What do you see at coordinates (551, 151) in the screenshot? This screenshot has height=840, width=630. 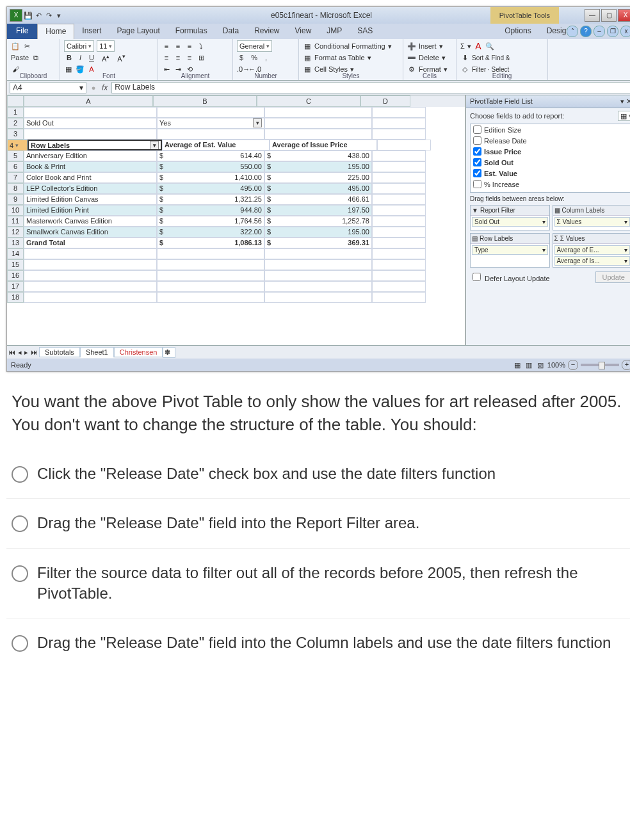 I see `field-issue-price: Issue Price` at bounding box center [551, 151].